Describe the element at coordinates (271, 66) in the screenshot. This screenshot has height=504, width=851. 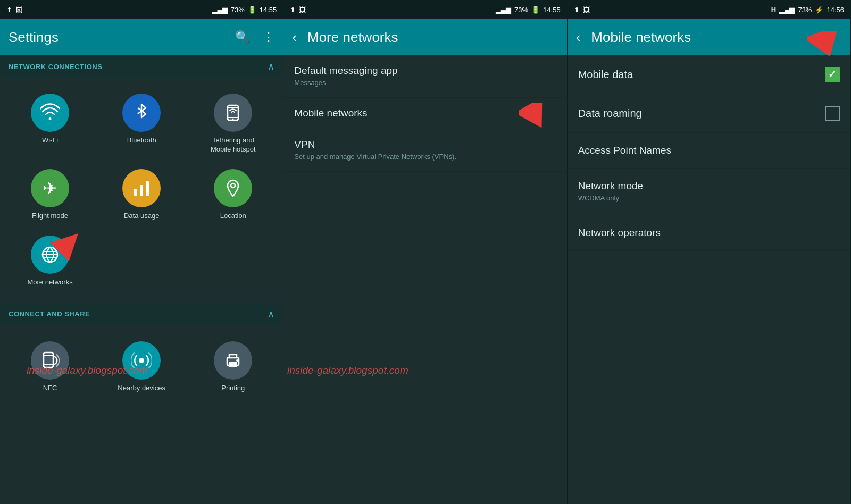
I see `network-connections-chevron: ∧` at that location.